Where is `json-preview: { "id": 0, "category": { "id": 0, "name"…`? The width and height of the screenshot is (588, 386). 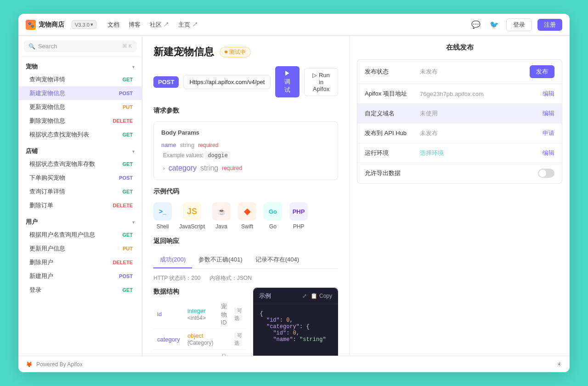
json-preview: { "id": 0, "category": { "id": 0, "name"… is located at coordinates (296, 330).